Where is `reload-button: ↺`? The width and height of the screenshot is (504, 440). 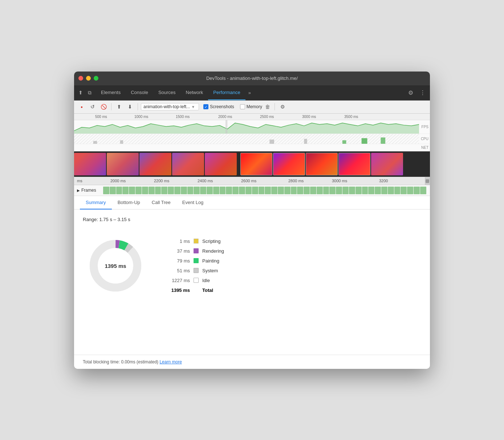 reload-button: ↺ is located at coordinates (93, 107).